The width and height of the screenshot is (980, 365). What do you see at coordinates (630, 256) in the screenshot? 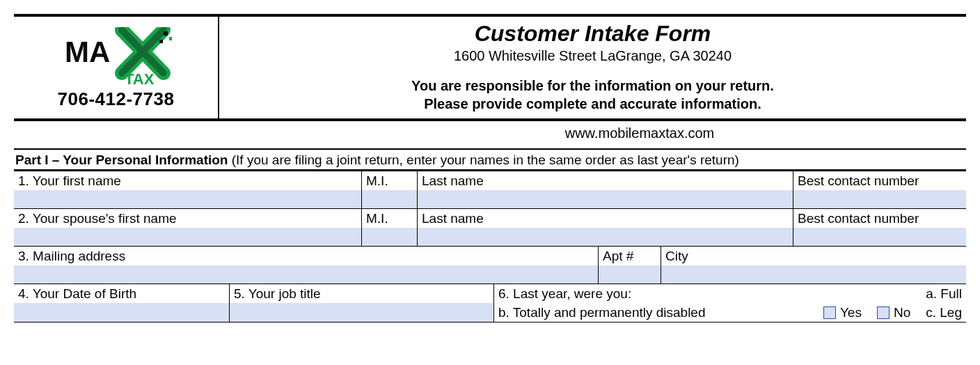
I see `label-apt: Apt #` at bounding box center [630, 256].